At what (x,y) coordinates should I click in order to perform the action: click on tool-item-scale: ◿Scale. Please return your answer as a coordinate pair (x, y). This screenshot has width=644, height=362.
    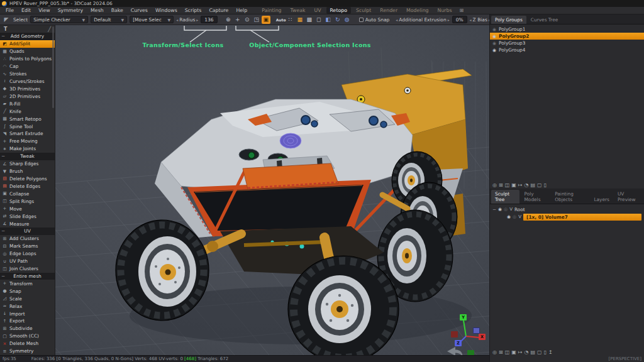
    Looking at the image, I should click on (28, 299).